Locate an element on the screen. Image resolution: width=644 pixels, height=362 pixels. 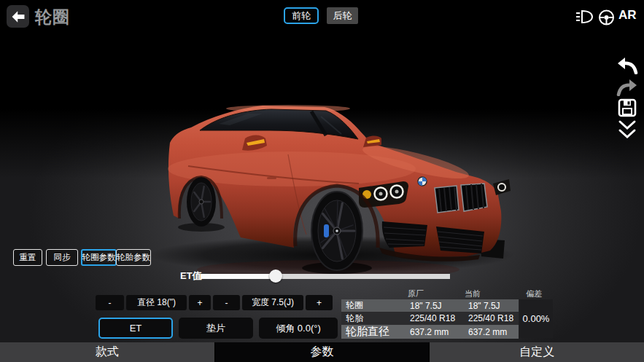
collapse-panel-icon is located at coordinates (627, 130).